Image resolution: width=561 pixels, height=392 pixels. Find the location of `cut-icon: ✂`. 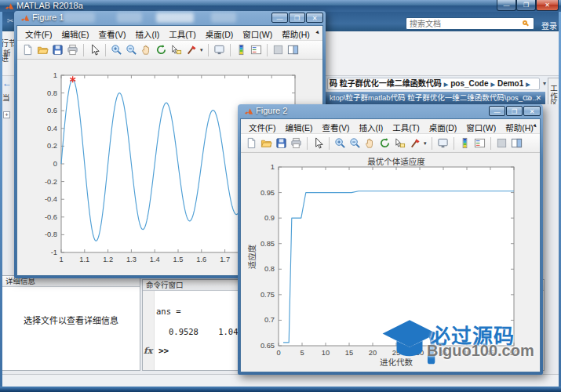

cut-icon: ✂ is located at coordinates (10, 21).